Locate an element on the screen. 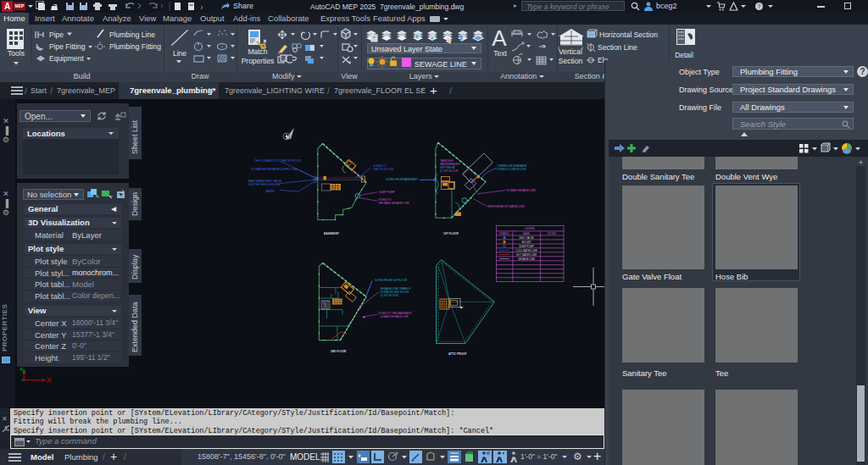  svg-text: GOING TO 2ND FLOOR is located at coordinates (512, 169).